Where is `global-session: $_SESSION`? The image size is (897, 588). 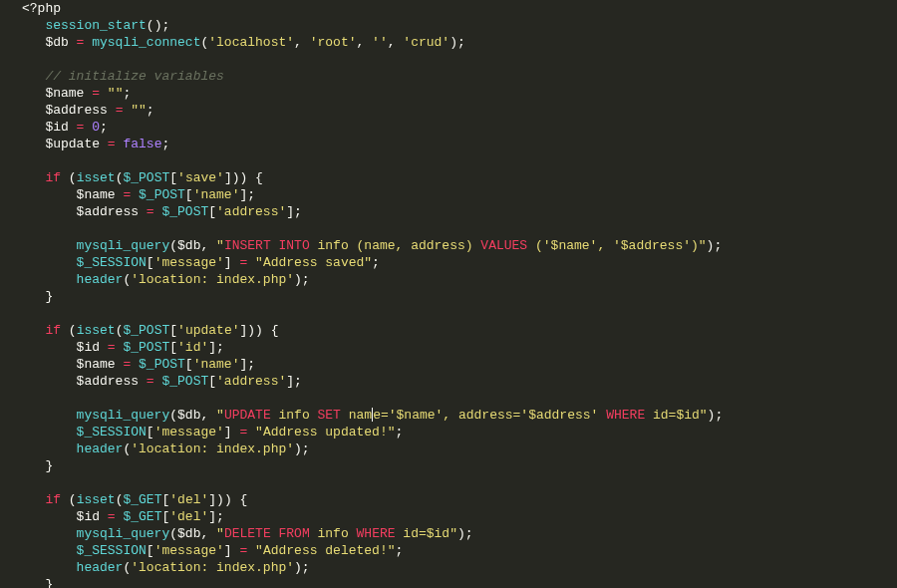
global-session: $_SESSION is located at coordinates (112, 263).